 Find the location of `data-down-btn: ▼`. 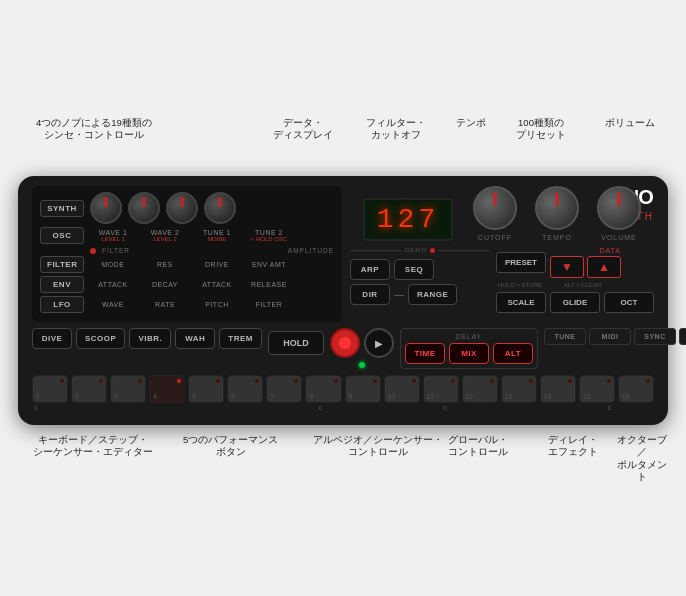

data-down-btn: ▼ is located at coordinates (567, 267).